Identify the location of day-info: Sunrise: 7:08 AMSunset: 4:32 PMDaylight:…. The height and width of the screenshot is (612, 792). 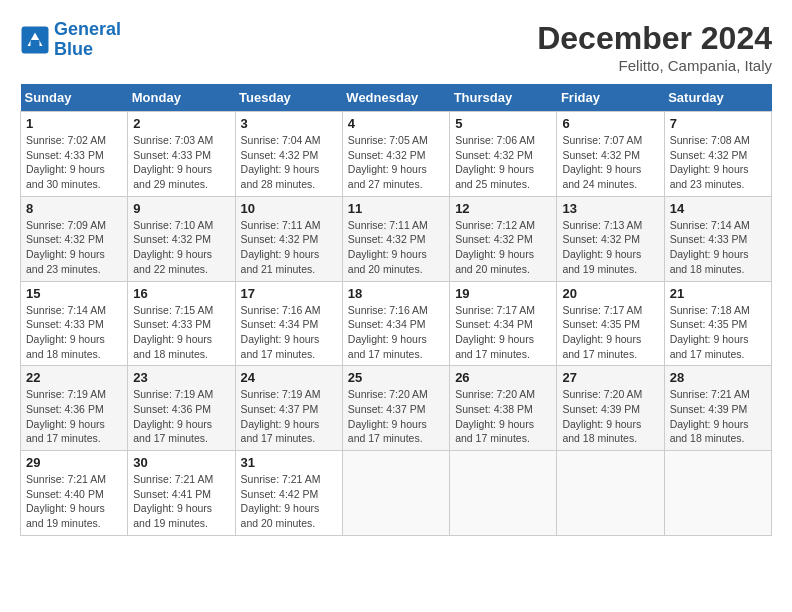
(718, 162).